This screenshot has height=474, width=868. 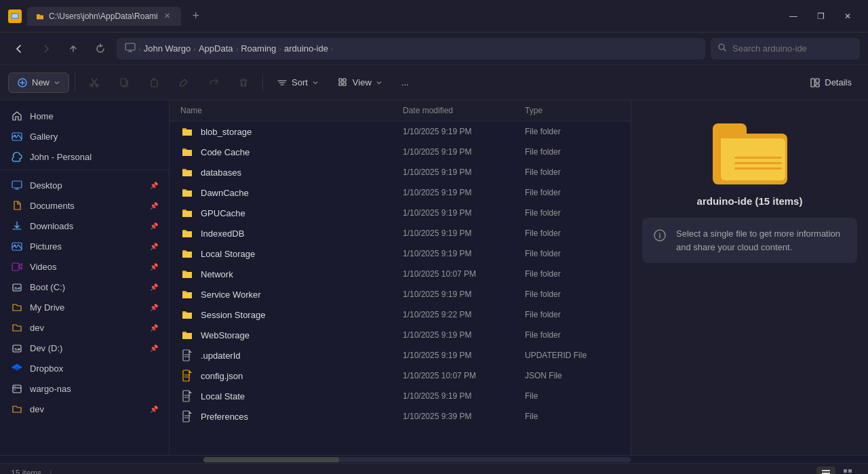 What do you see at coordinates (400, 233) in the screenshot?
I see `table-row: IndexedDB 1/10/2025 9:19 PM File folder` at bounding box center [400, 233].